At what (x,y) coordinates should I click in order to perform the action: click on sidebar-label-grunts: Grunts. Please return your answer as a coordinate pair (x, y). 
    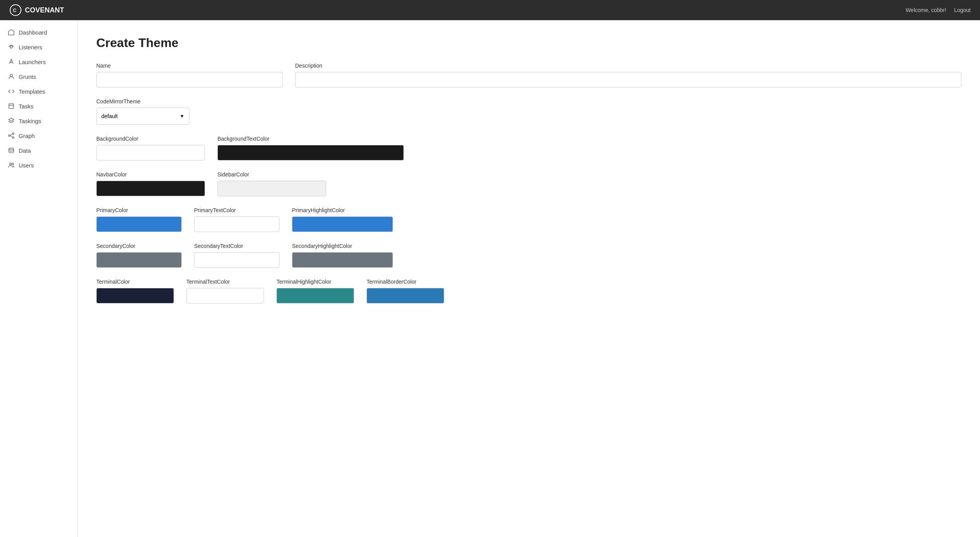
    Looking at the image, I should click on (27, 77).